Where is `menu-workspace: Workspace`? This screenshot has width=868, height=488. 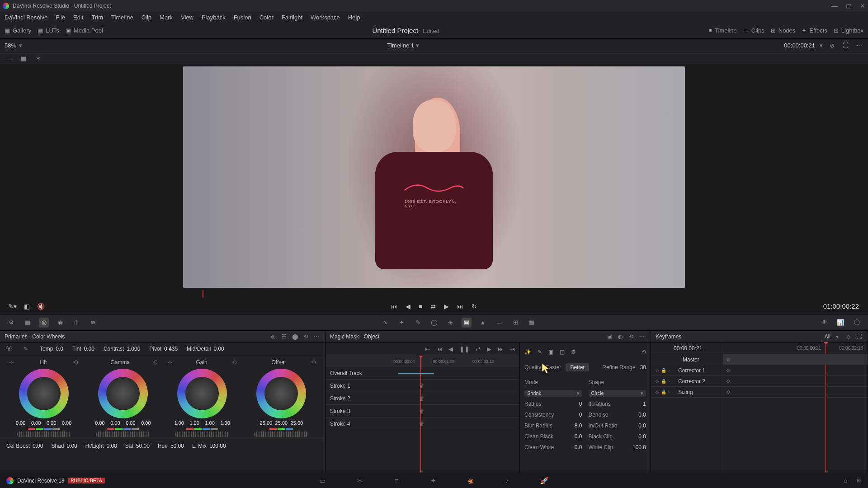 menu-workspace: Workspace is located at coordinates (326, 17).